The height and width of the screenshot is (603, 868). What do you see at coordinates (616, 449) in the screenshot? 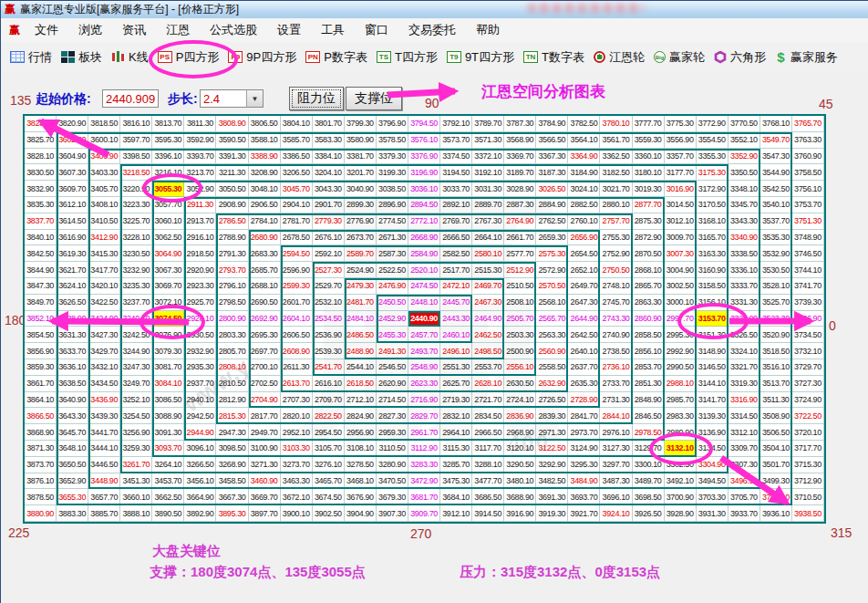
I see `gann-cell: 3127.30` at bounding box center [616, 449].